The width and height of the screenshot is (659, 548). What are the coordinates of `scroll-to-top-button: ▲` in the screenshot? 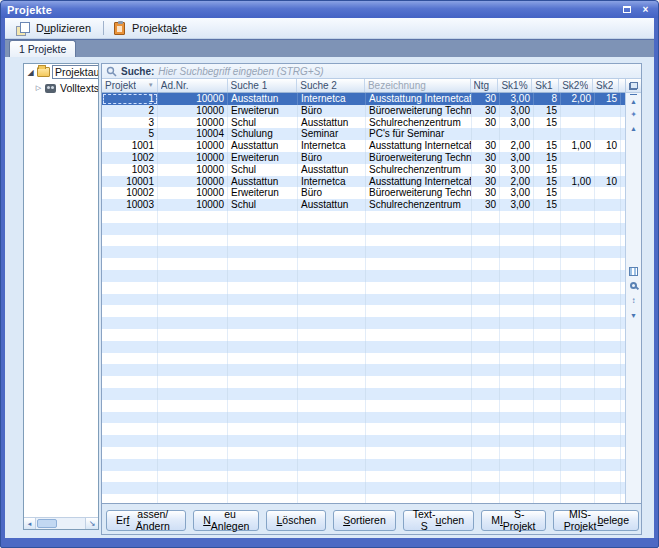 It's located at (634, 101).